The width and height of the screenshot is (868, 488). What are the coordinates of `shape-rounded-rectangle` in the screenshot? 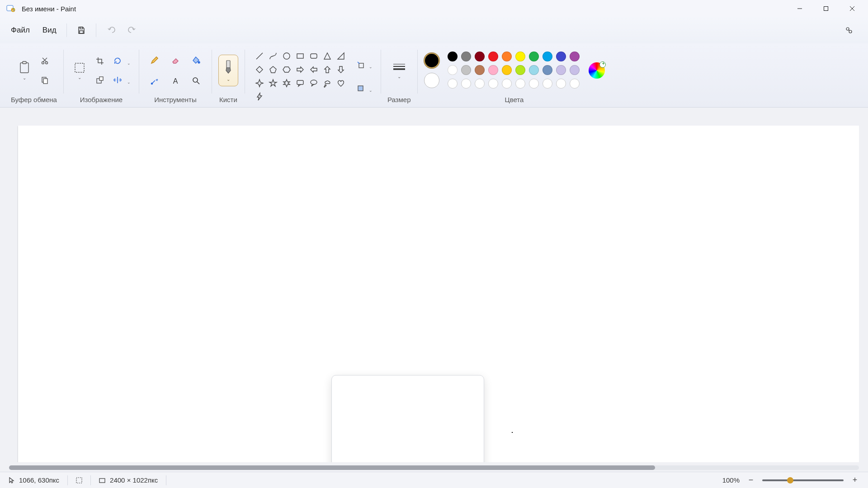 It's located at (314, 56).